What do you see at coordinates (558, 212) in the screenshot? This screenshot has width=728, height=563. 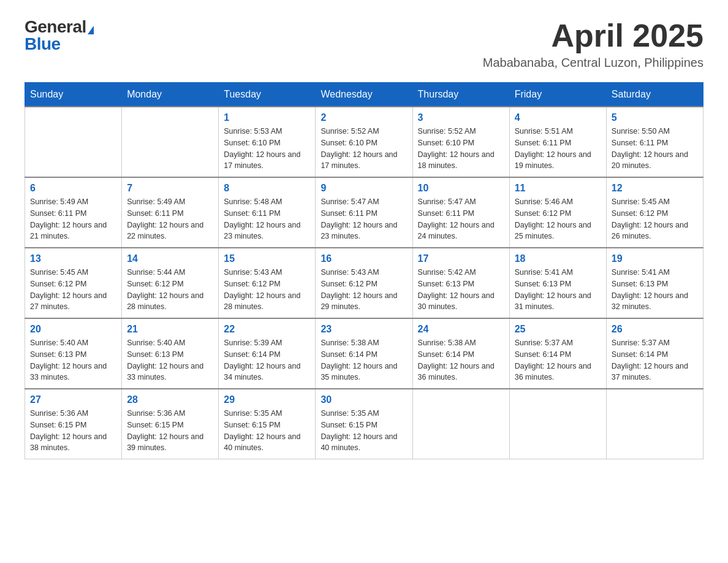 I see `calendar-cell: 11Sunrise: 5:46 AMSunset: 6:12 PMDayligh…` at bounding box center [558, 212].